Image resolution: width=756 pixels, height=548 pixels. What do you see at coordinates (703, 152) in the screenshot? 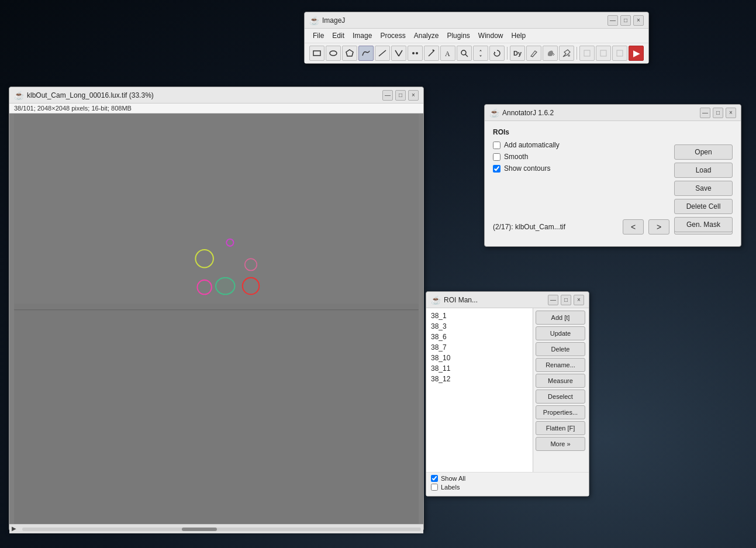
I see `open-button: Open` at bounding box center [703, 152].